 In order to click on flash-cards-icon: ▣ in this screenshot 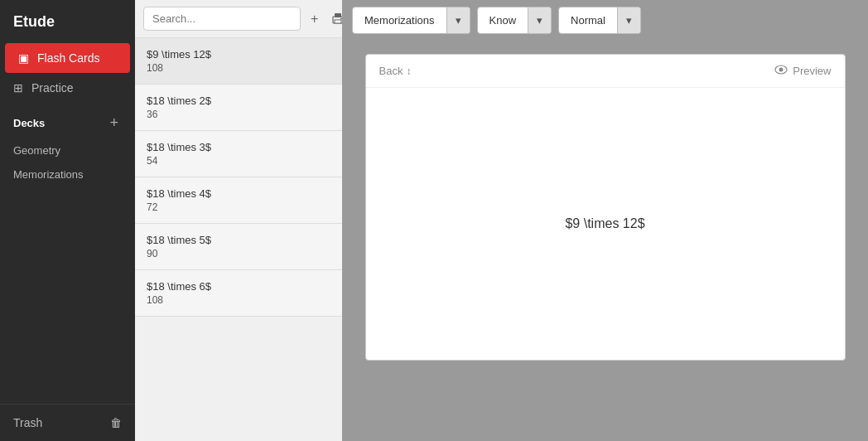, I will do `click(23, 58)`.